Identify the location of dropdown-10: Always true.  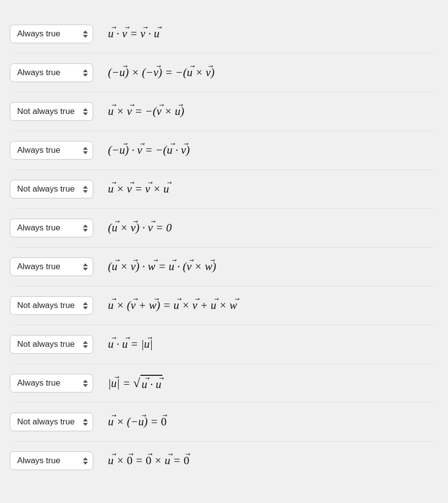
(52, 383).